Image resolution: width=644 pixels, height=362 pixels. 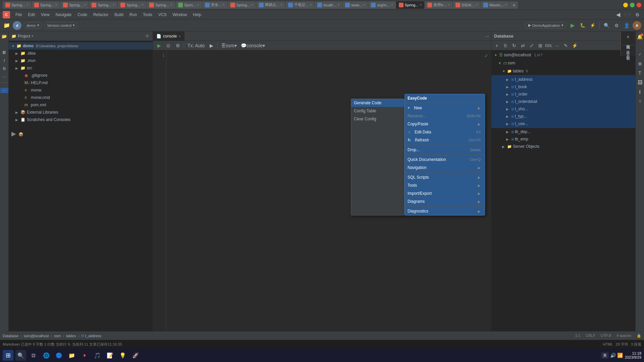 What do you see at coordinates (159, 46) in the screenshot?
I see `run-sql-button: ▶` at bounding box center [159, 46].